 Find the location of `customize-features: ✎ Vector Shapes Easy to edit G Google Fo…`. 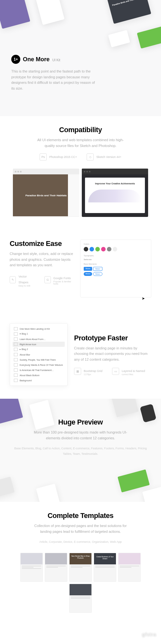

customize-features: ✎ Vector Shapes Easy to edit G Google Fo… is located at coordinates (42, 280).